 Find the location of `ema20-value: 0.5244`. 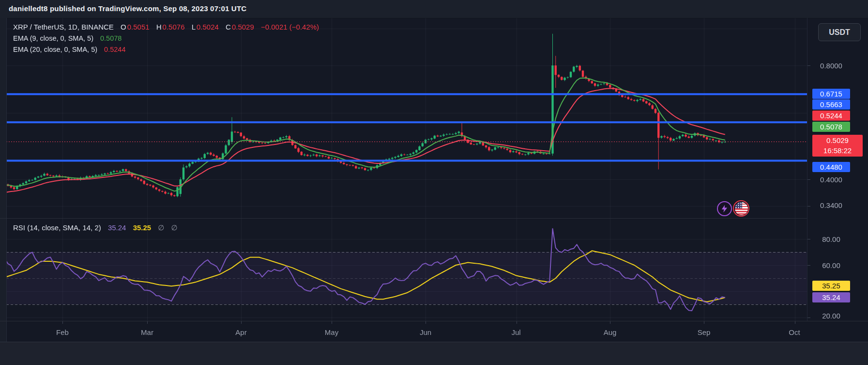

ema20-value: 0.5244 is located at coordinates (115, 49).